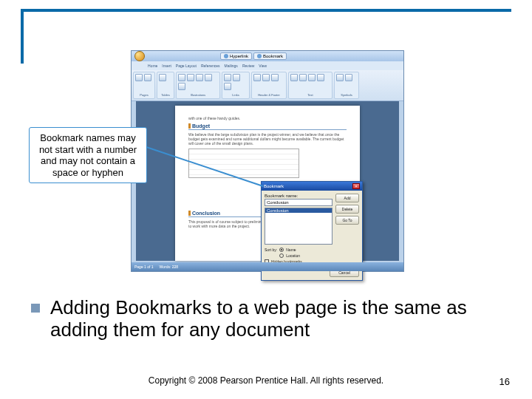 The image size is (532, 399). Describe the element at coordinates (198, 86) in the screenshot. I see `ribbon-group-illustrations: Illustrations` at that location.